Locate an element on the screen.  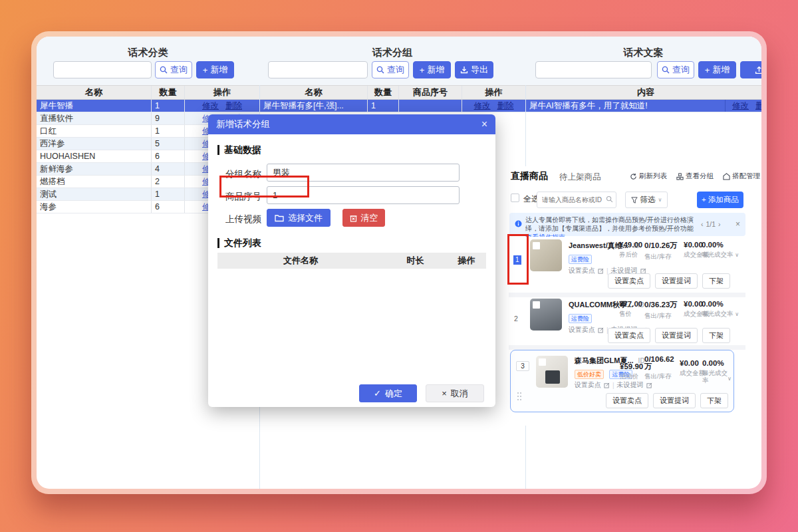
category-add-button: + 新增 is located at coordinates (215, 70).